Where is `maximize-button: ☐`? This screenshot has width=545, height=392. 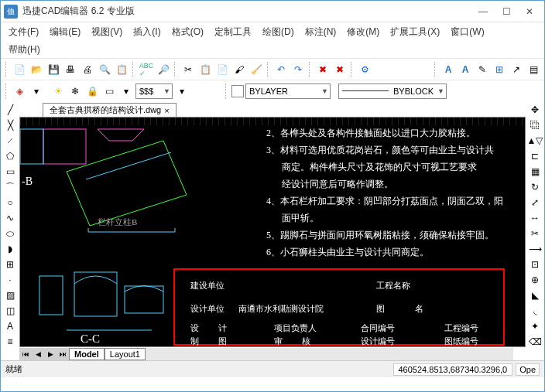
maximize-button: ☐ is located at coordinates (506, 12).